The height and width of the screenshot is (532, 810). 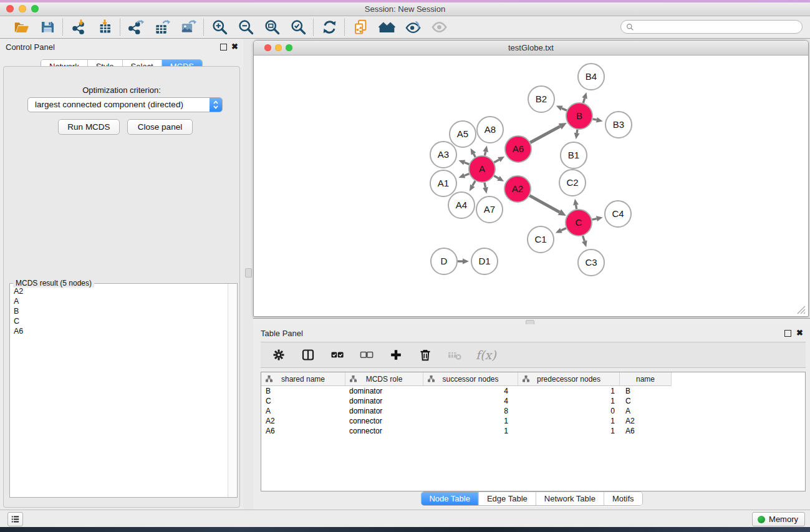 What do you see at coordinates (574, 155) in the screenshot?
I see `graph-node-B1: B1` at bounding box center [574, 155].